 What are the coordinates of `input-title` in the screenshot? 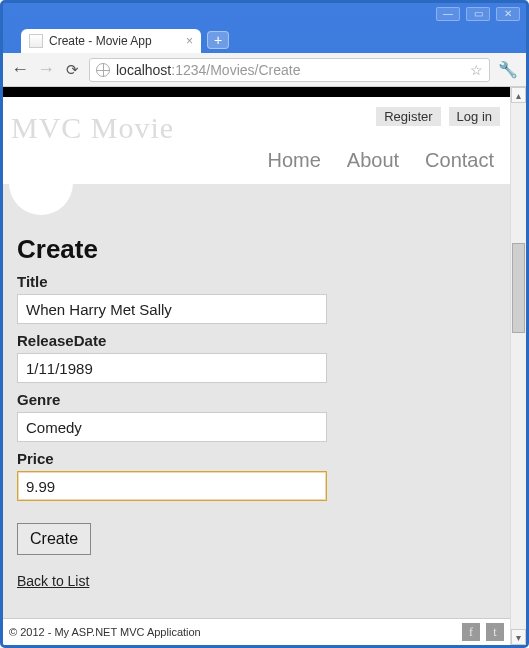 It's located at (172, 309).